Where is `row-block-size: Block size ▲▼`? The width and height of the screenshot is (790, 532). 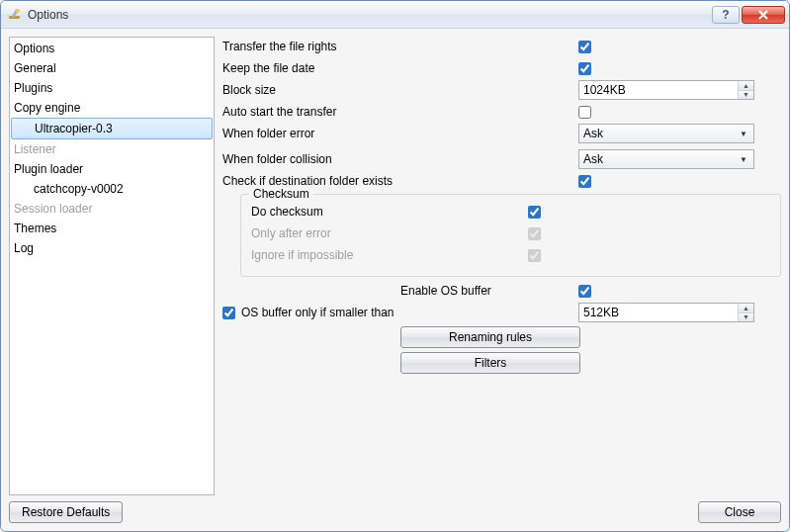 row-block-size: Block size ▲▼ is located at coordinates (502, 90).